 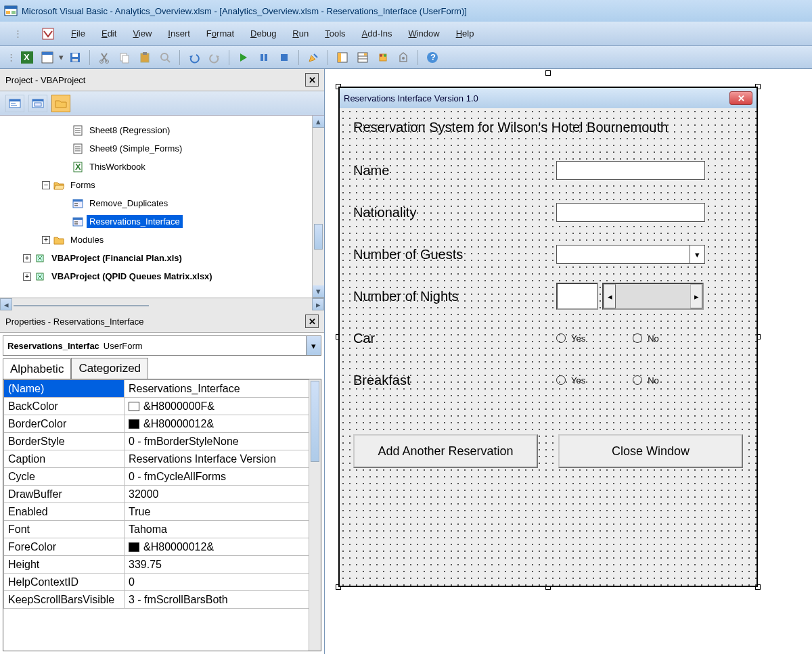 What do you see at coordinates (548, 127) in the screenshot?
I see `form-heading: Reservation System for Wilson's Hotel Bo…` at bounding box center [548, 127].